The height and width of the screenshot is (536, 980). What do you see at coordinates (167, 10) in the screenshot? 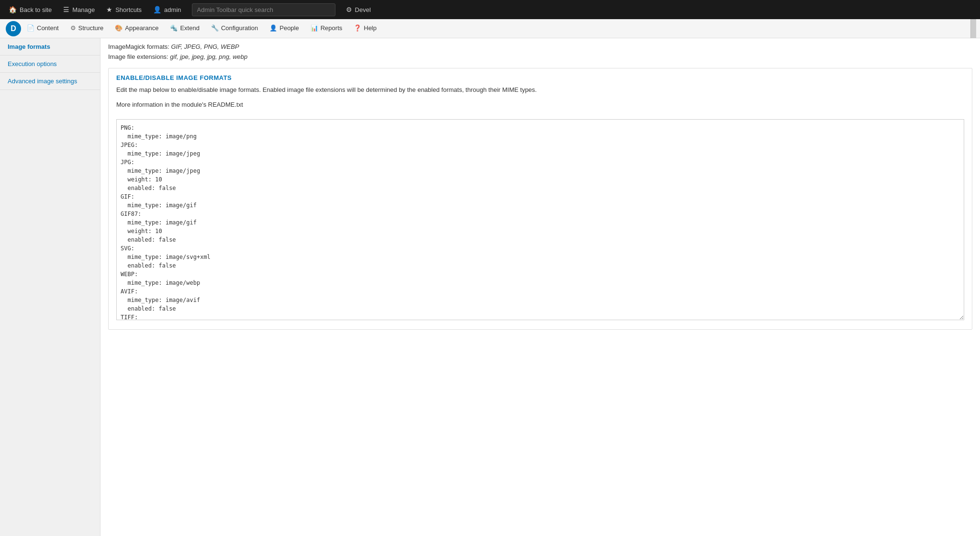
I see `admin-user-button: 👤 admin` at bounding box center [167, 10].